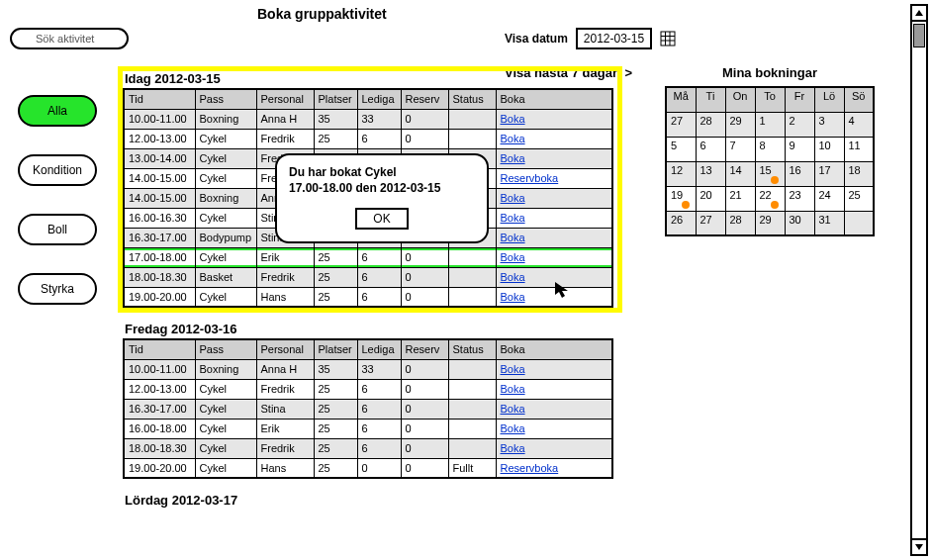 This screenshot has width=932, height=560. I want to click on cell-lediga: 33, so click(379, 119).